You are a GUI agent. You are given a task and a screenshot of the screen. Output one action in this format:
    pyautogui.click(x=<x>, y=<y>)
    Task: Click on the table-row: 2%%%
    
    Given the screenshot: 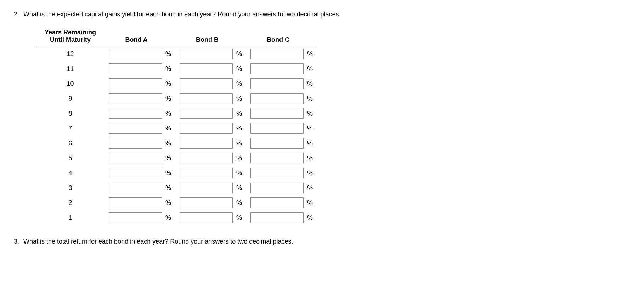 What is the action you would take?
    pyautogui.click(x=176, y=203)
    